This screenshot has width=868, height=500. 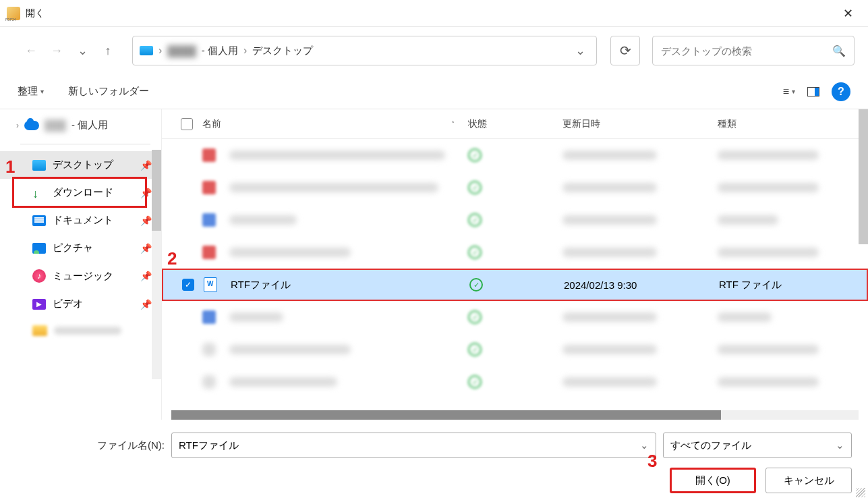 What do you see at coordinates (156, 265) in the screenshot?
I see `sidebar-scrollbar` at bounding box center [156, 265].